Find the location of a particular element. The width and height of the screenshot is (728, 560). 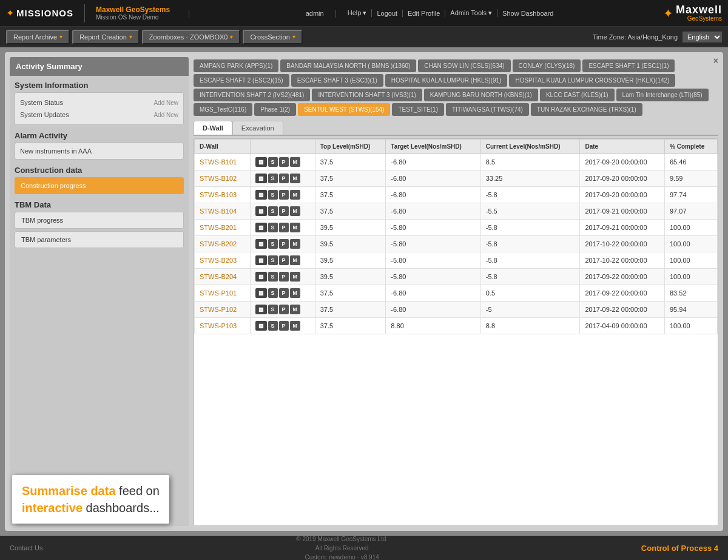

chart-btn-10: ▦ is located at coordinates (261, 326).